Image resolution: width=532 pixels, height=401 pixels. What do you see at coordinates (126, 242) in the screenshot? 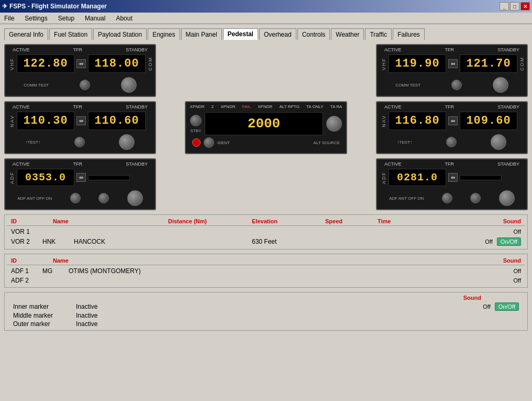
I see `vor2-name-full: HANCOCK` at bounding box center [126, 242].